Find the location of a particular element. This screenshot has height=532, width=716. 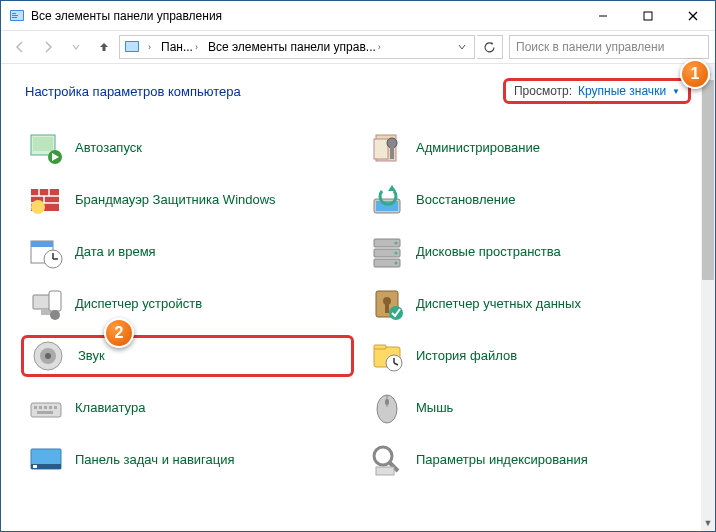

datetime-icon is located at coordinates (46, 252).